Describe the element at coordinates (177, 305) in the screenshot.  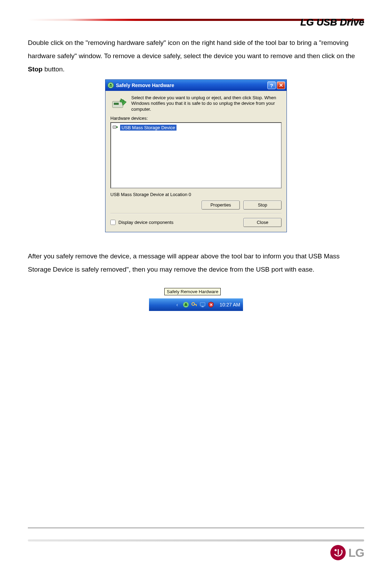
I see `tray-expand-icon: ‹` at that location.